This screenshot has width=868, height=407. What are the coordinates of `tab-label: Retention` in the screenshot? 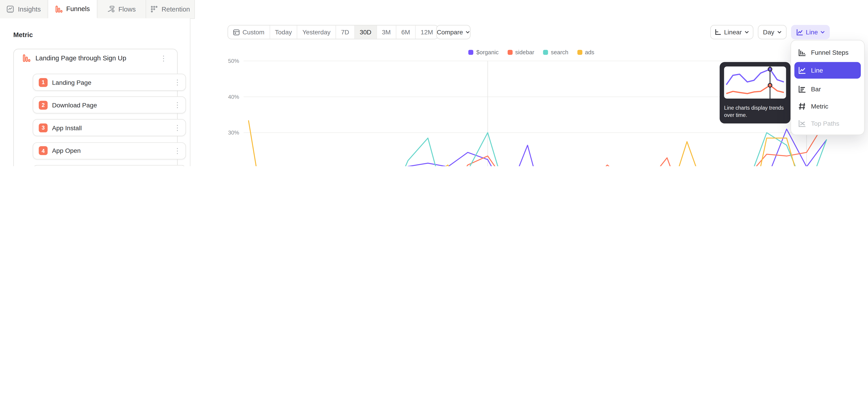 It's located at (176, 9).